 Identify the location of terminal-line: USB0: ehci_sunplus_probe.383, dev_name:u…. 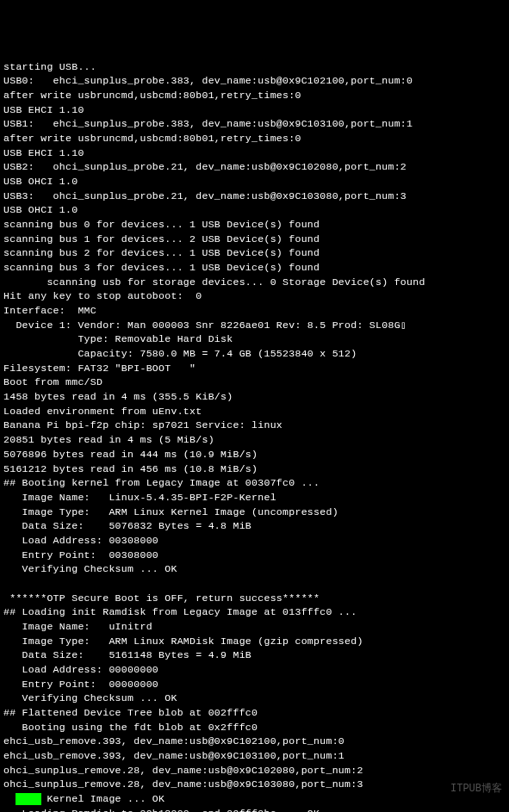
(255, 81).